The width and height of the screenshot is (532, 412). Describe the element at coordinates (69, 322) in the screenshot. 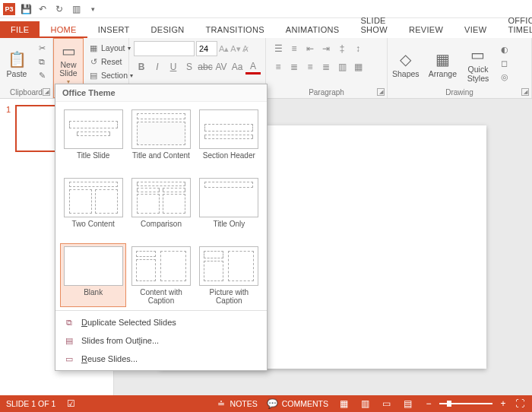

I see `duplicate-icon: ⧉` at that location.